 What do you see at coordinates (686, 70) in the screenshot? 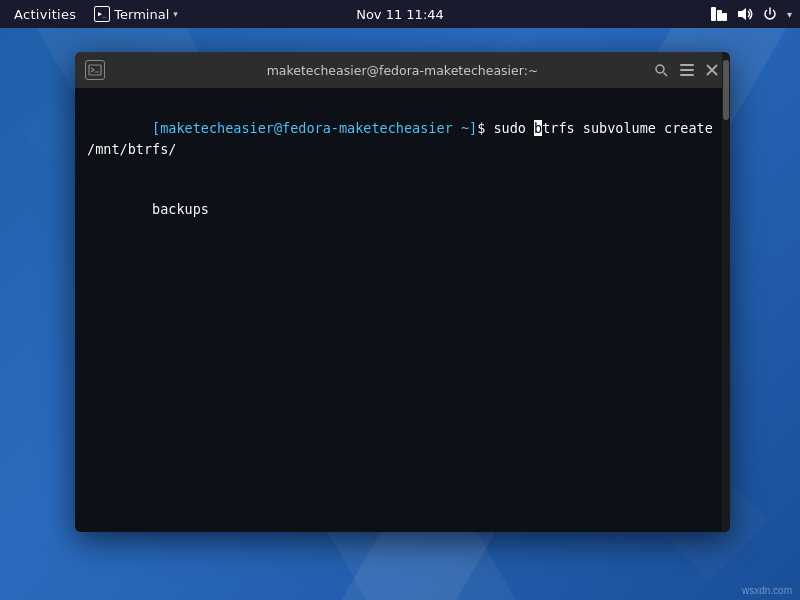
I see `titlebar-controls` at bounding box center [686, 70].